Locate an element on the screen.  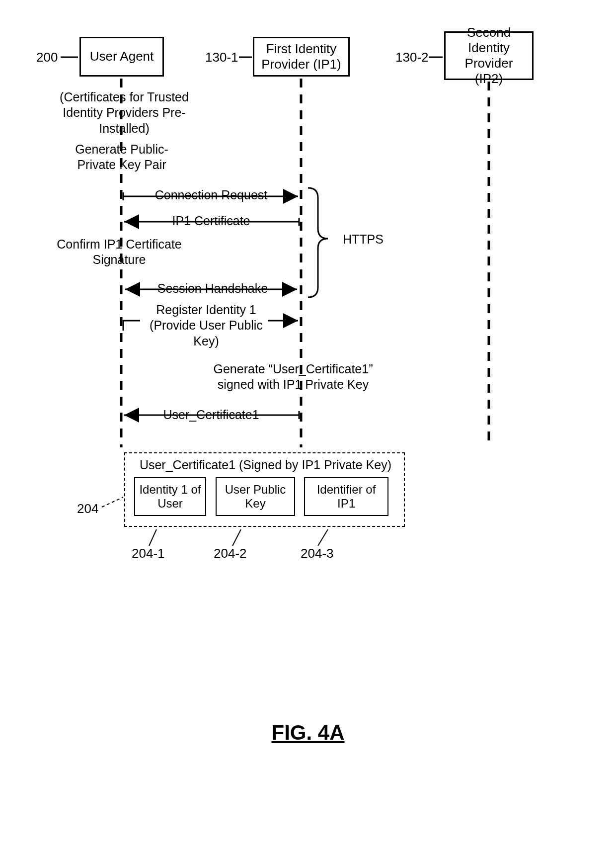
cert-field-identity: Identity 1 of User is located at coordinates (170, 497).